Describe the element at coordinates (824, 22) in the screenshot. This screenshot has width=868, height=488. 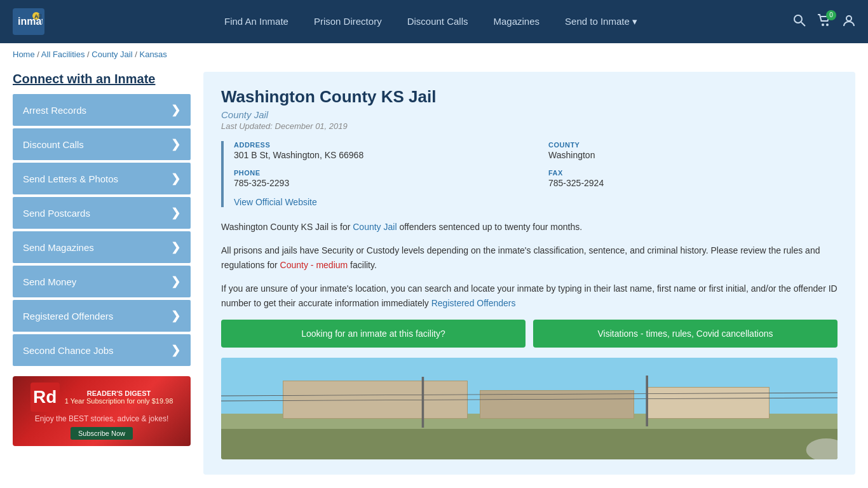
I see `nav-icons: 0` at that location.